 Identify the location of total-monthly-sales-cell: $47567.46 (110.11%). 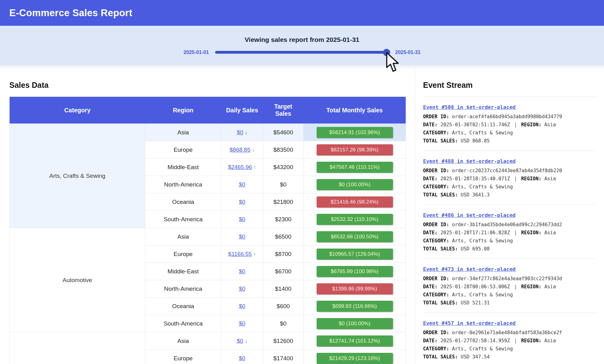
(355, 167).